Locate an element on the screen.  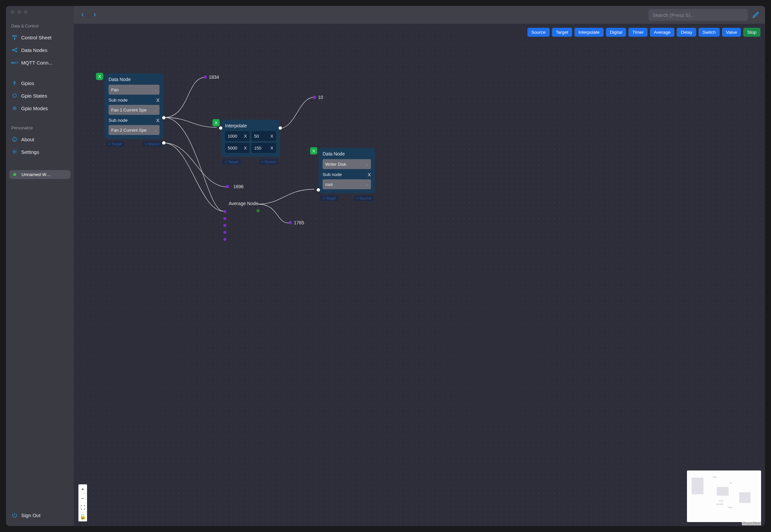
lines-icon is located at coordinates (15, 108).